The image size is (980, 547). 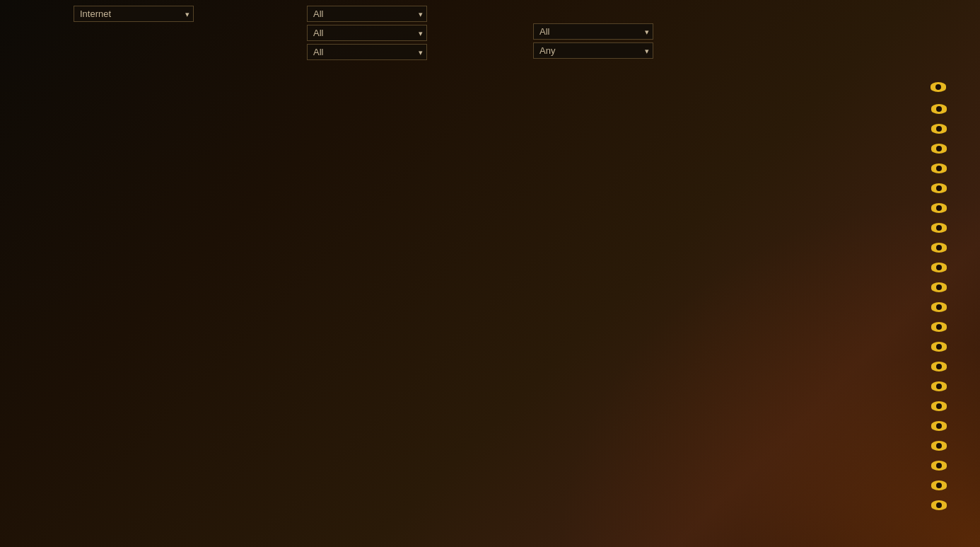 I want to click on map-select-wrapper: Any The Exiled Lands The Isle of Siptah, so click(x=593, y=51).